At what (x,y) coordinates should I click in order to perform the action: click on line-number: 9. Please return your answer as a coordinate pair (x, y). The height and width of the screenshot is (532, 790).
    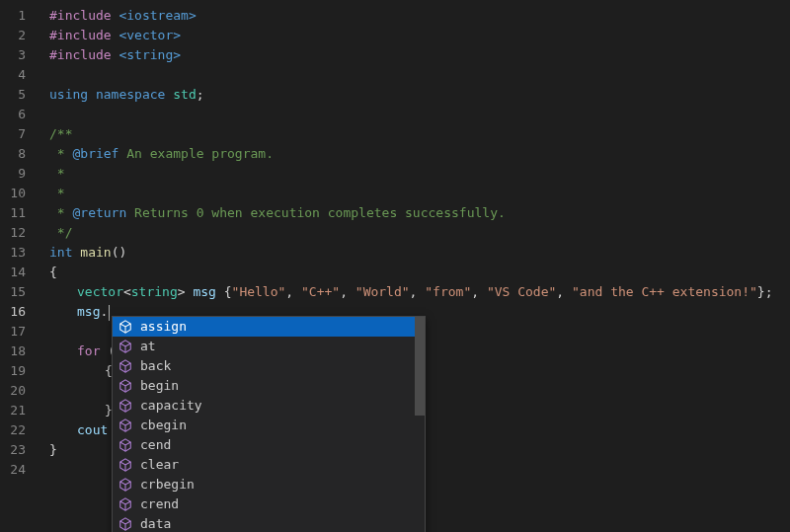
    Looking at the image, I should click on (19, 174).